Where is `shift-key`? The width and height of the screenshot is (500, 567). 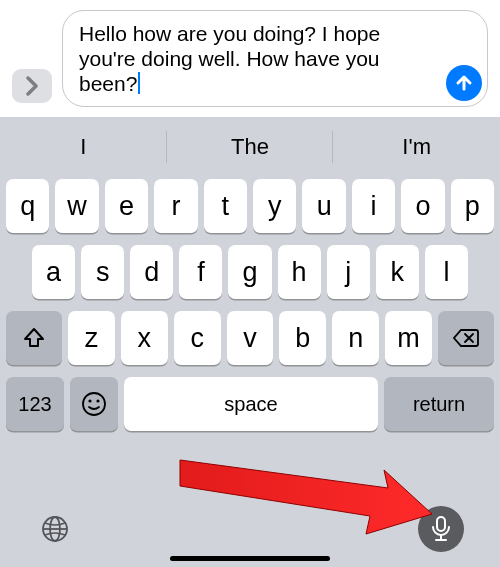
shift-key is located at coordinates (34, 338).